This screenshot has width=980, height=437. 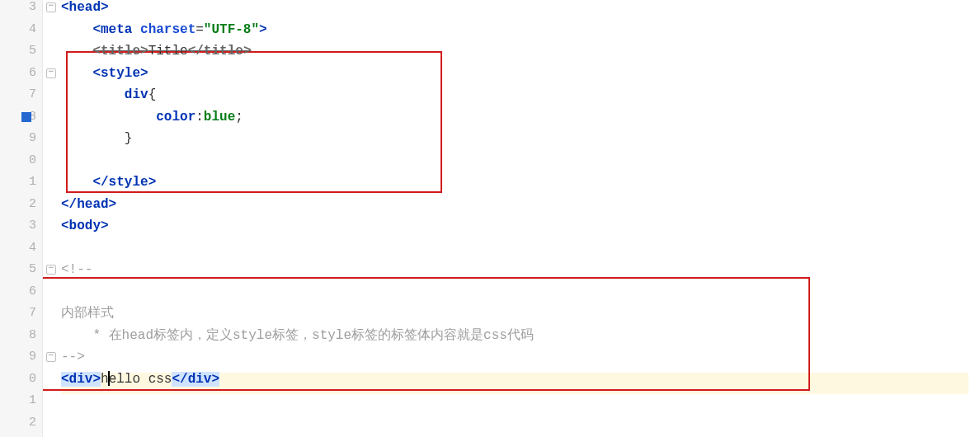 What do you see at coordinates (85, 9) in the screenshot?
I see `code-line: <head>` at bounding box center [85, 9].